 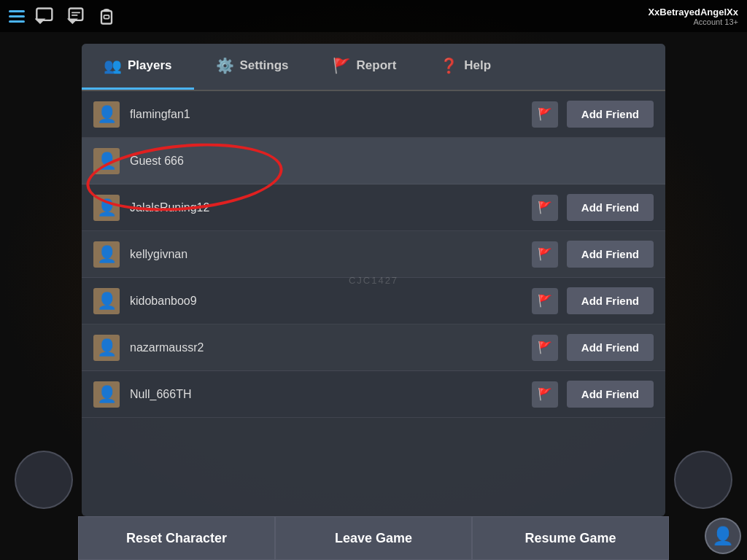 What do you see at coordinates (374, 161) in the screenshot?
I see `player-row-selected: Guest 666` at bounding box center [374, 161].